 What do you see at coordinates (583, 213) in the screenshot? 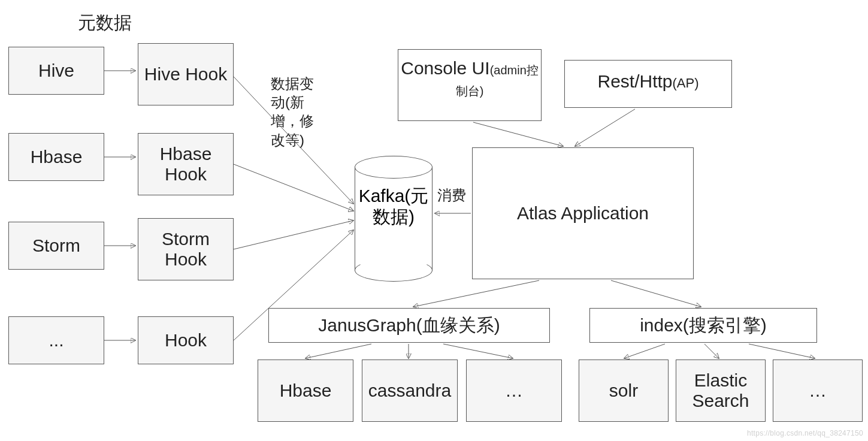
I see `node-atlas-application: Atlas Application` at bounding box center [583, 213].